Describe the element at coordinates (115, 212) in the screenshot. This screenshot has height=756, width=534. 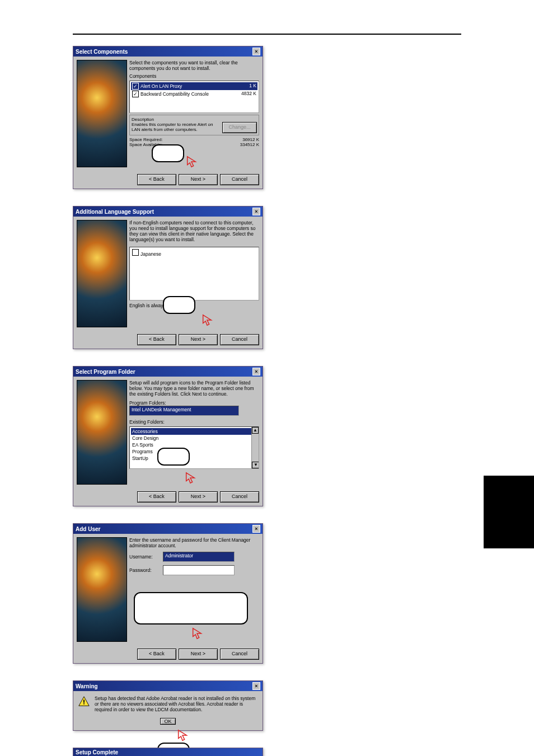
I see `dialog-title: Additional Language Support` at that location.